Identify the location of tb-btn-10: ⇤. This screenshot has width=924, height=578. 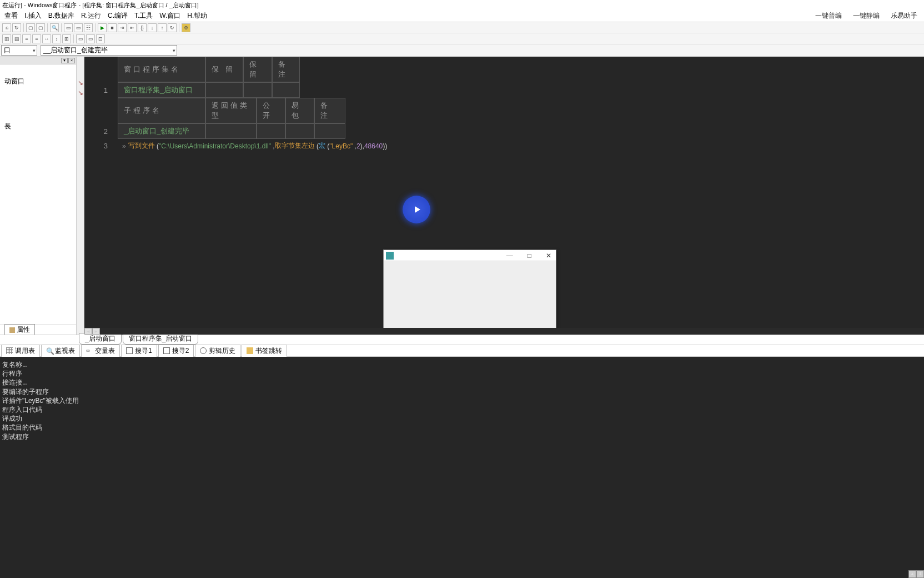
(132, 28).